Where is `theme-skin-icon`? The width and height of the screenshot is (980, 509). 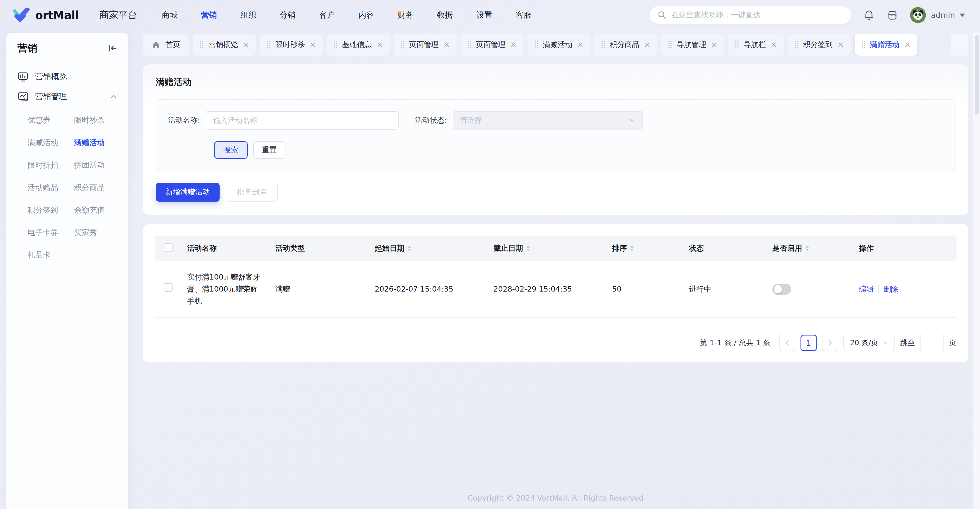
theme-skin-icon is located at coordinates (892, 15).